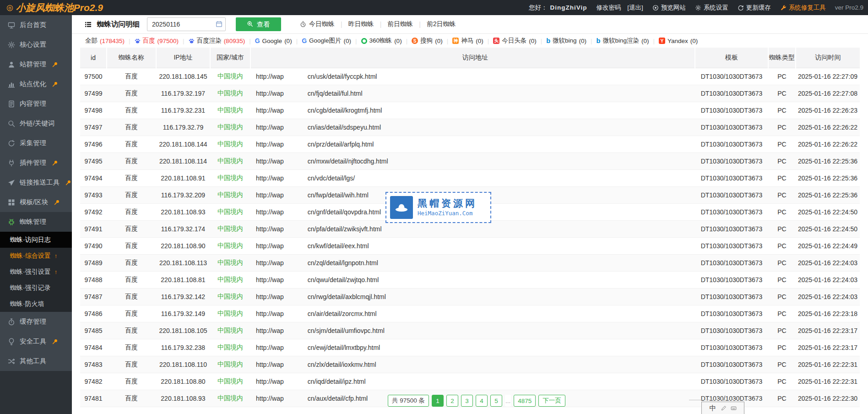  Describe the element at coordinates (36, 104) in the screenshot. I see `sidebar-item-content-manage: 内容管理` at that location.